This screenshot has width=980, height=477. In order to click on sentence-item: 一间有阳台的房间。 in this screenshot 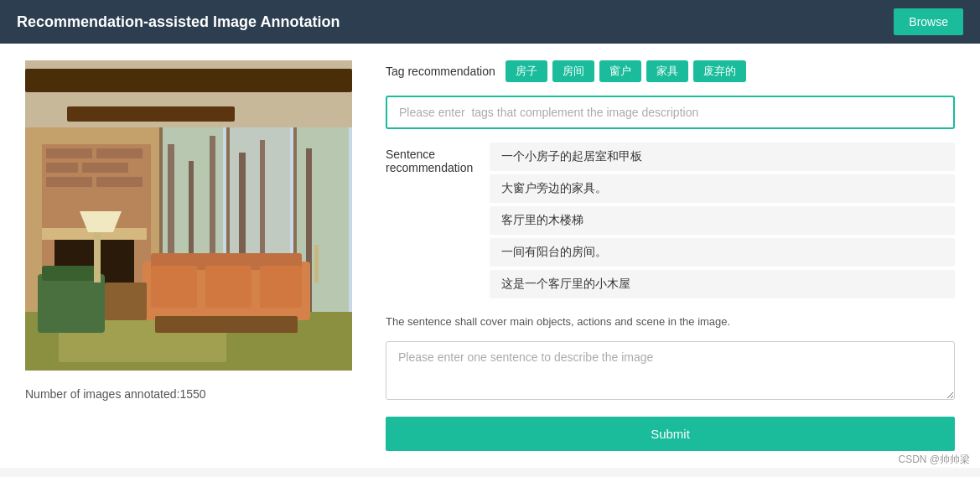, I will do `click(723, 252)`.